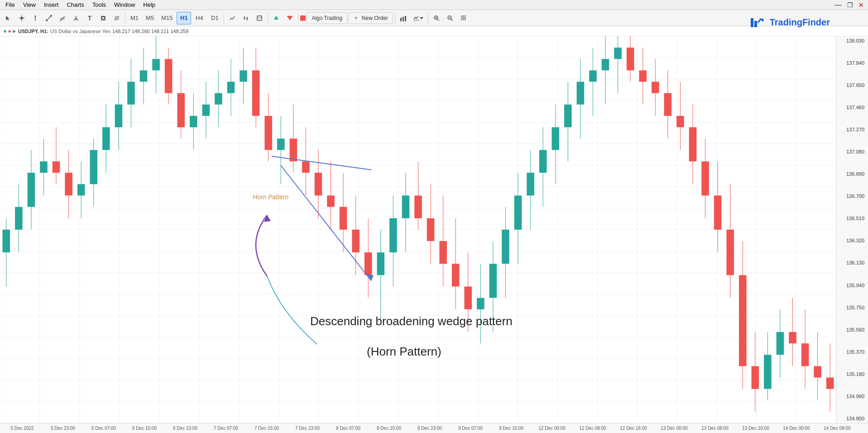 This screenshot has height=433, width=868. I want to click on price-label-16: 134.990, so click(852, 396).